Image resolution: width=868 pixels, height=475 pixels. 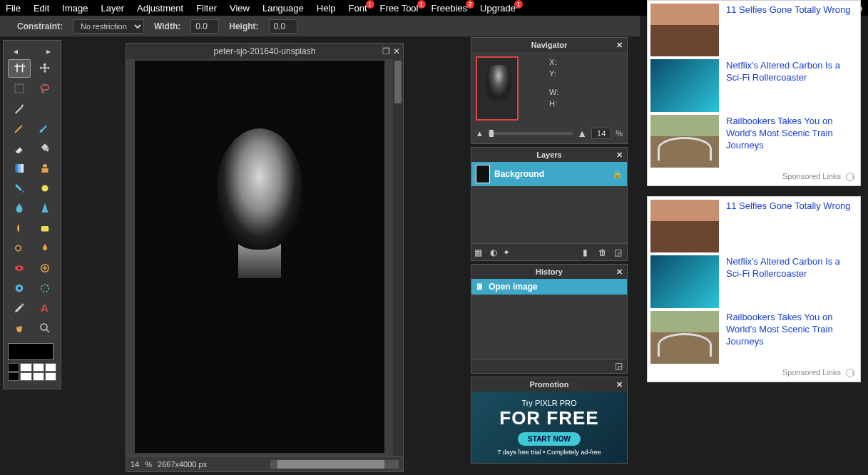 What do you see at coordinates (19, 228) in the screenshot?
I see `smudge-tool` at bounding box center [19, 228].